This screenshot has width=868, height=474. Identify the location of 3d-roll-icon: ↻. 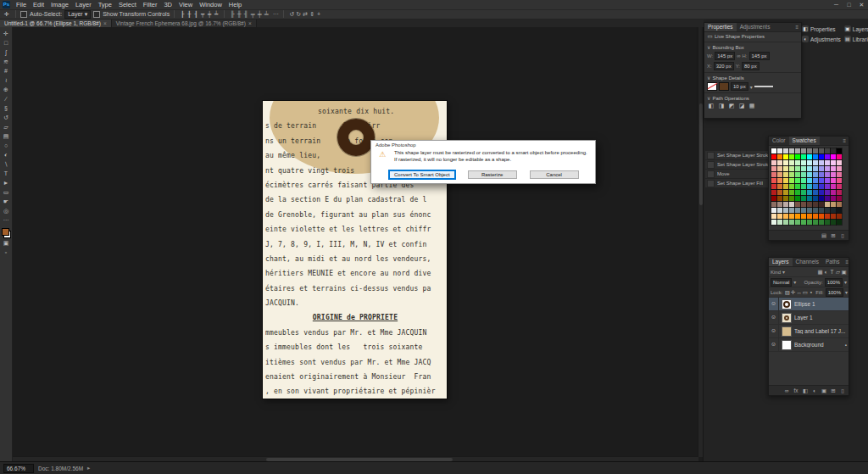
(298, 14).